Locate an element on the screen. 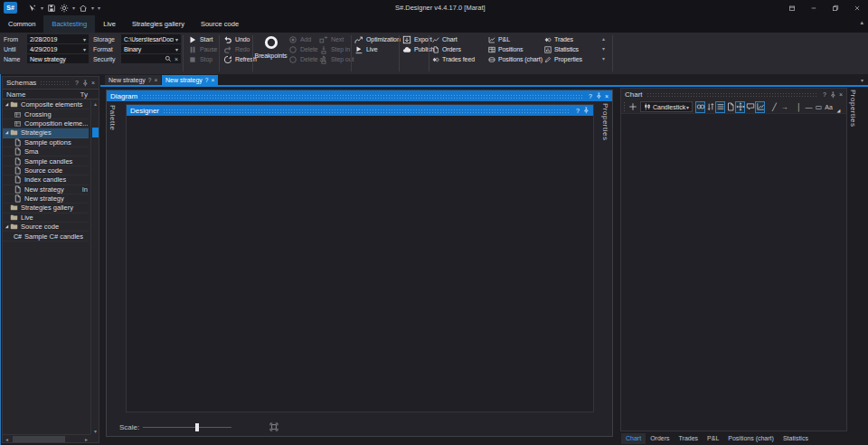 This screenshot has width=868, height=445. from-field: 2/28/2019▾ is located at coordinates (58, 39).